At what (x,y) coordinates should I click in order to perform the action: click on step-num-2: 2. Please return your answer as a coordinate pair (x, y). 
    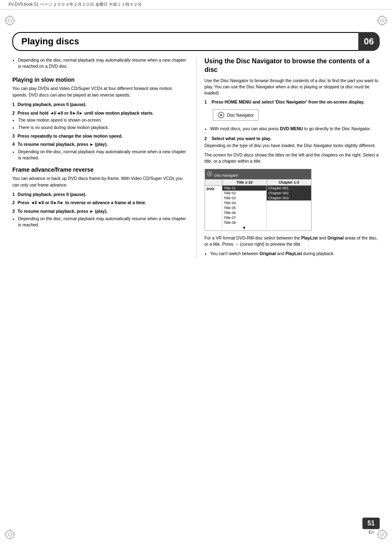
    Looking at the image, I should click on (208, 138).